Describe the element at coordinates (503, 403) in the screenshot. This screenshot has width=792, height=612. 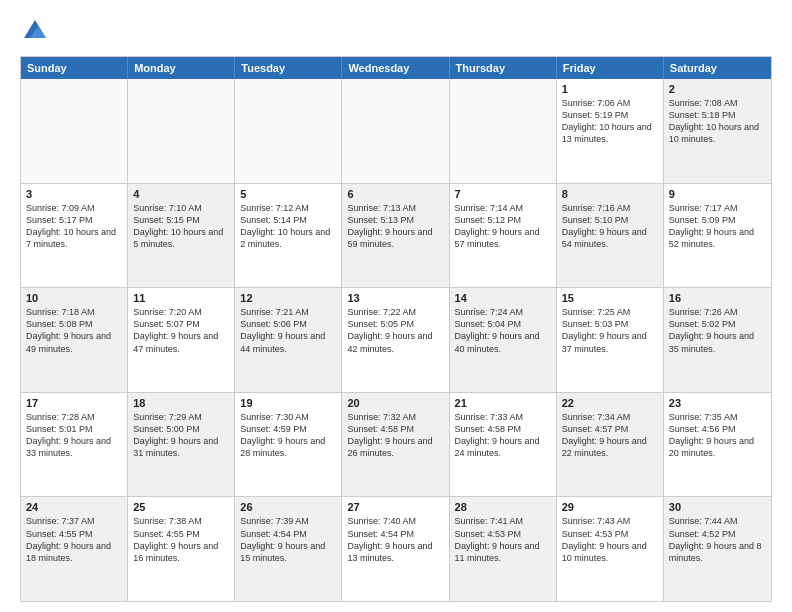
I see `day-number: 21` at that location.